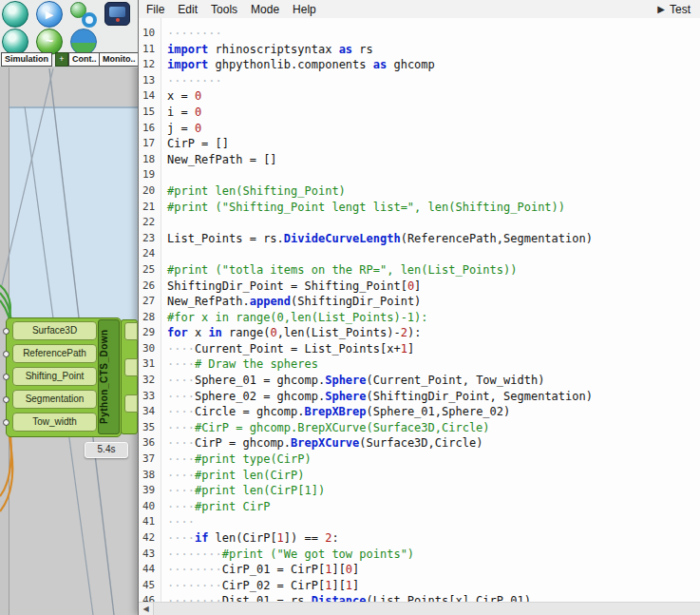  Describe the element at coordinates (27, 59) in the screenshot. I see `tab-simulation: Simulation` at that location.